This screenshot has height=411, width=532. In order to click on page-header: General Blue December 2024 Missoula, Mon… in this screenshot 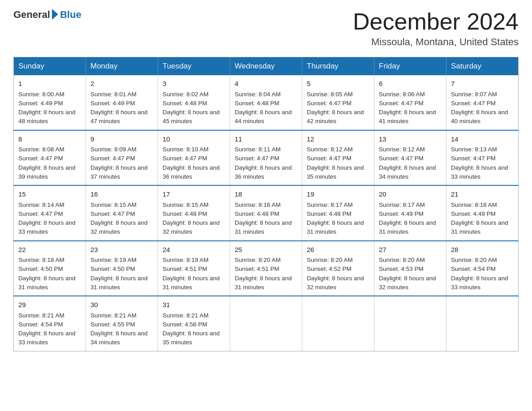, I will do `click(266, 29)`.